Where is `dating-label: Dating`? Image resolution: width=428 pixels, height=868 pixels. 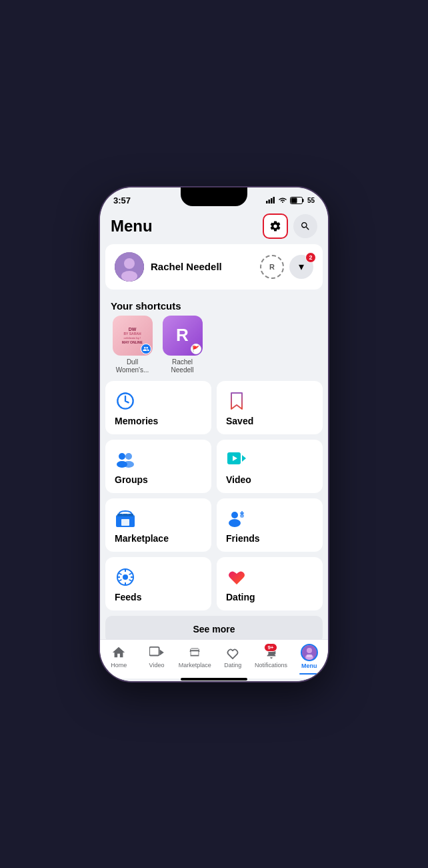
dating-label: Dating is located at coordinates (269, 597).